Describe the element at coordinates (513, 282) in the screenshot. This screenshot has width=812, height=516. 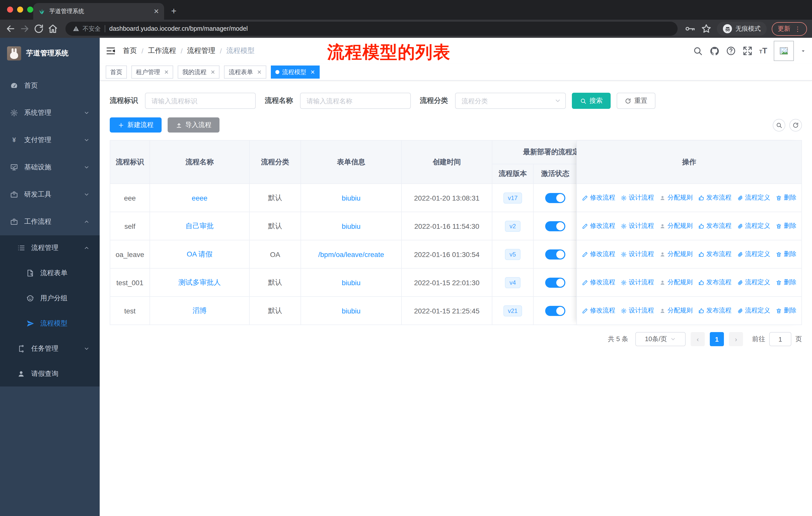
I see `version-badge: v4` at that location.